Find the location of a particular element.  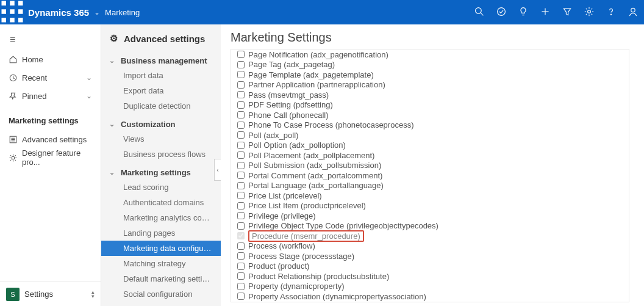

entity-row: Poll Submission (adx_pollsubmission) is located at coordinates (430, 166).